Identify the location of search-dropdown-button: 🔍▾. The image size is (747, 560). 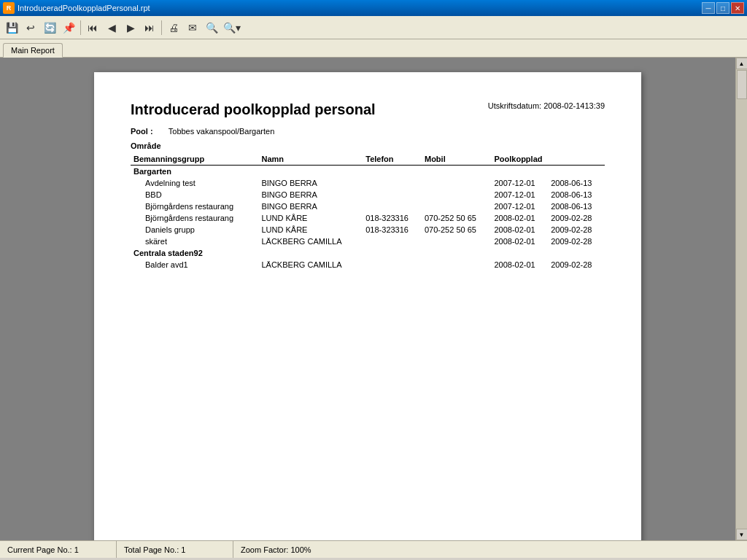
(232, 28).